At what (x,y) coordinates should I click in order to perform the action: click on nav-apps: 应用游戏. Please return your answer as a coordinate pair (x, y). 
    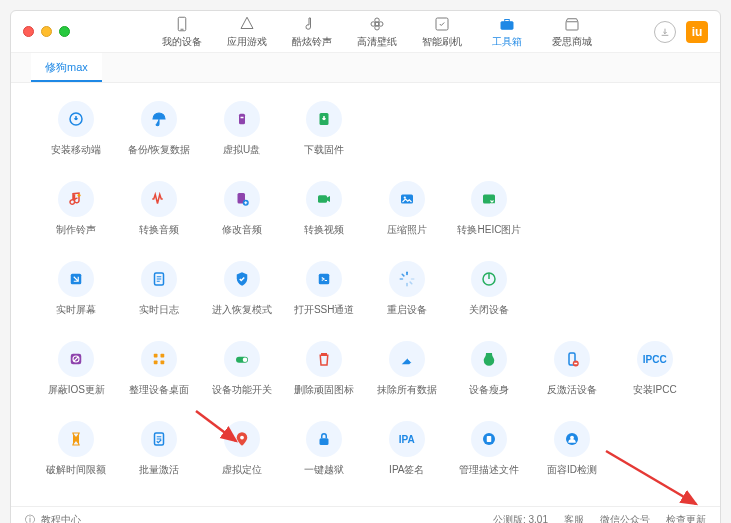
    Looking at the image, I should click on (248, 32).